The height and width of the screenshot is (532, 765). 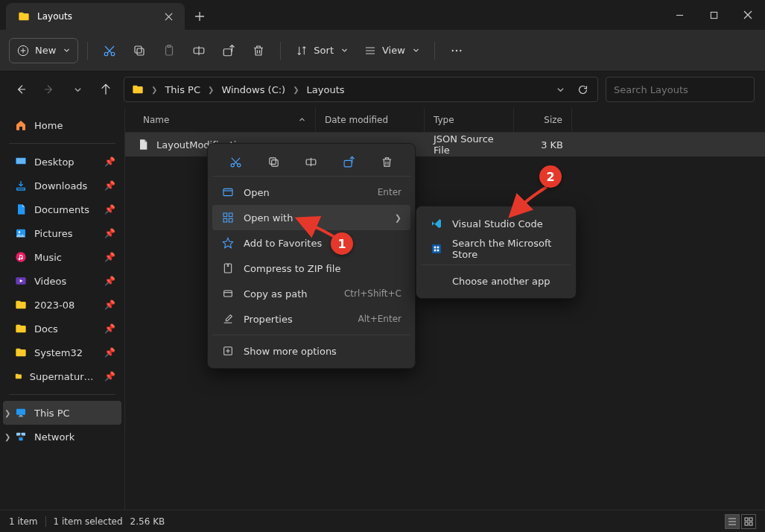 What do you see at coordinates (48, 258) in the screenshot?
I see `sidebar-item-label: Music` at bounding box center [48, 258].